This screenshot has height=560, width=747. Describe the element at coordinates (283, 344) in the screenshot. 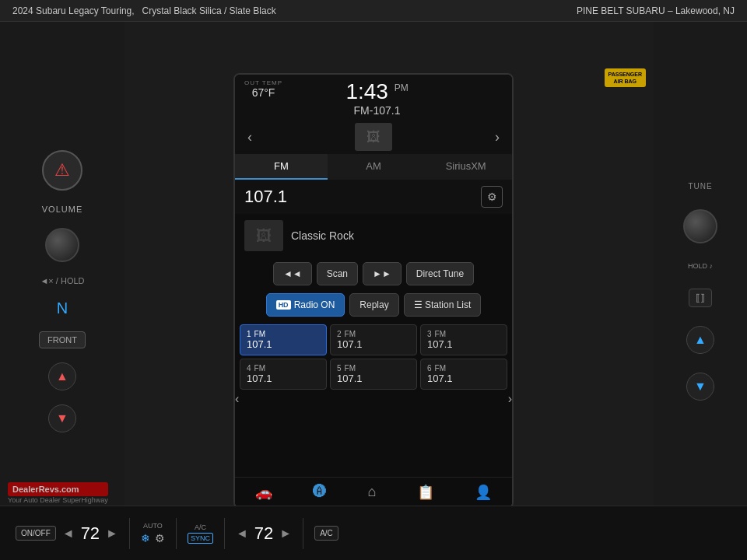

I see `preset-1-freq: 107.1` at that location.